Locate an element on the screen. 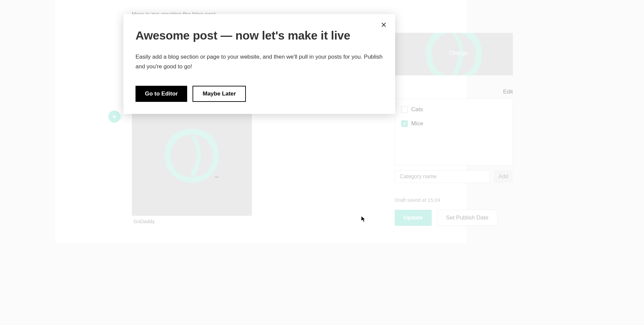  modal-body: Easily add a blog section or page to you… is located at coordinates (259, 62).